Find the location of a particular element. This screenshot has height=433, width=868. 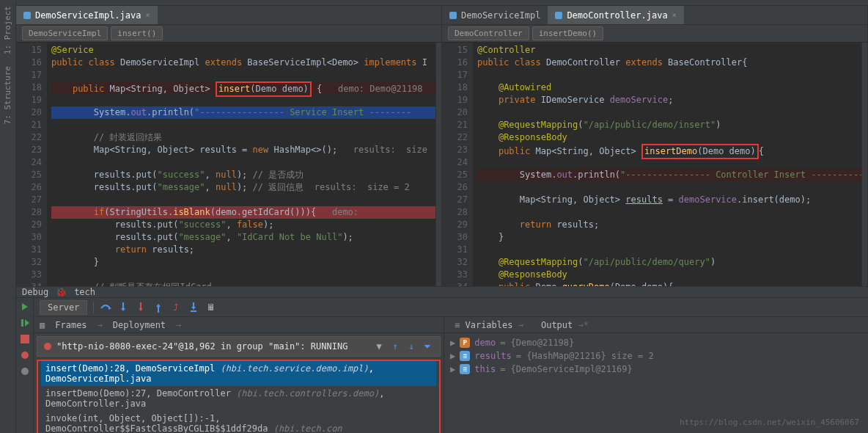

tab-bar-right: DemoServiceImpl DemoController.java × is located at coordinates (655, 15).